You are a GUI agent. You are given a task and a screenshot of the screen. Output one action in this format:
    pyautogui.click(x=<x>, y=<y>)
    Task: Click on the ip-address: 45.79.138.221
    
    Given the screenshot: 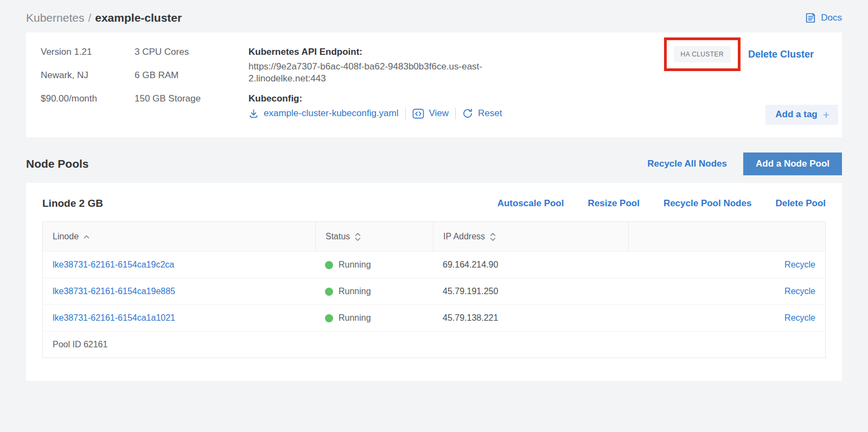 What is the action you would take?
    pyautogui.click(x=470, y=318)
    